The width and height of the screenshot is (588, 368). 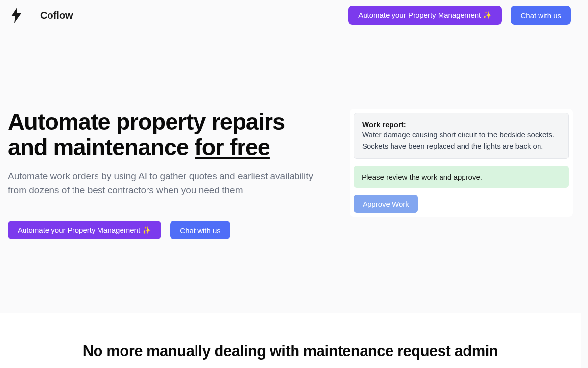 I want to click on chat-button: Chat with us, so click(x=541, y=15).